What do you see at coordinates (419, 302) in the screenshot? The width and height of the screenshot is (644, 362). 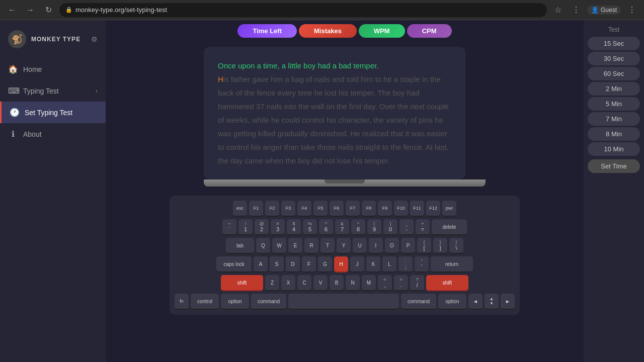 I see `key-command-right: command` at bounding box center [419, 302].